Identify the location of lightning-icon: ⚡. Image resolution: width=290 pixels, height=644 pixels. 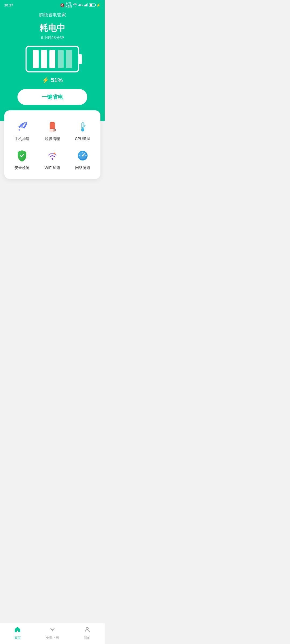
(46, 80).